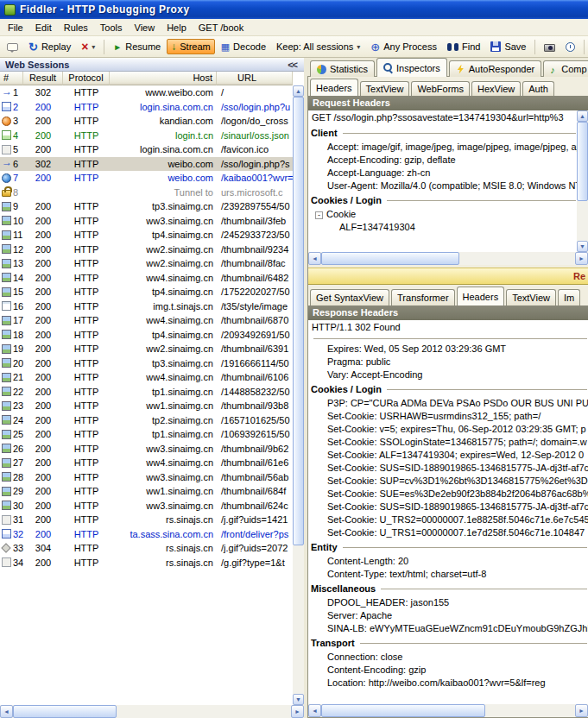 The width and height of the screenshot is (588, 718). I want to click on session-row: 12200HTTPww2.sinaimg.cn/thumbnail/9234, so click(147, 250).